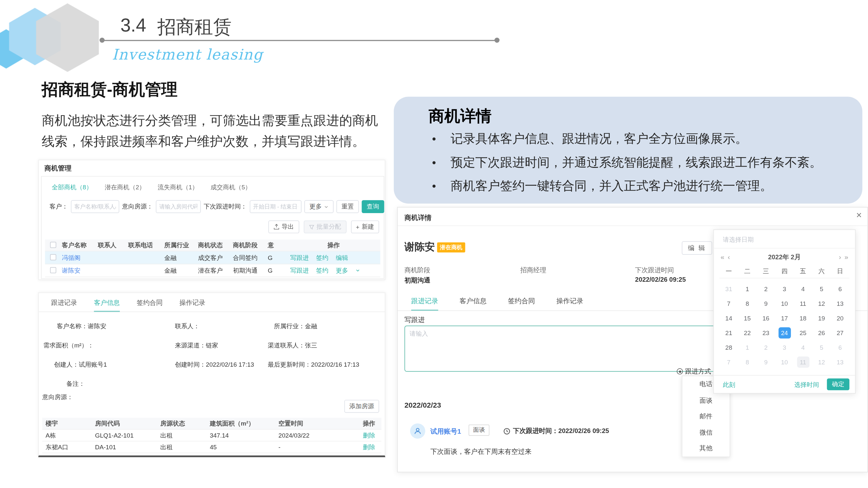  What do you see at coordinates (706, 400) in the screenshot?
I see `follow-method-option: 面谈` at bounding box center [706, 400].